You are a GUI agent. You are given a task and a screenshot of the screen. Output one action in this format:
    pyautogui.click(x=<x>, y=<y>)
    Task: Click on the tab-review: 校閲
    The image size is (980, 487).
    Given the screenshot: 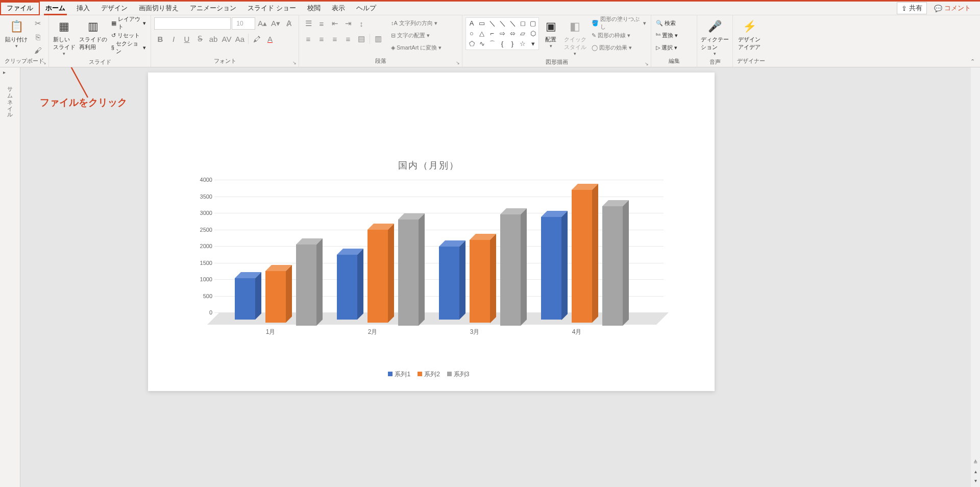 What is the action you would take?
    pyautogui.click(x=314, y=8)
    